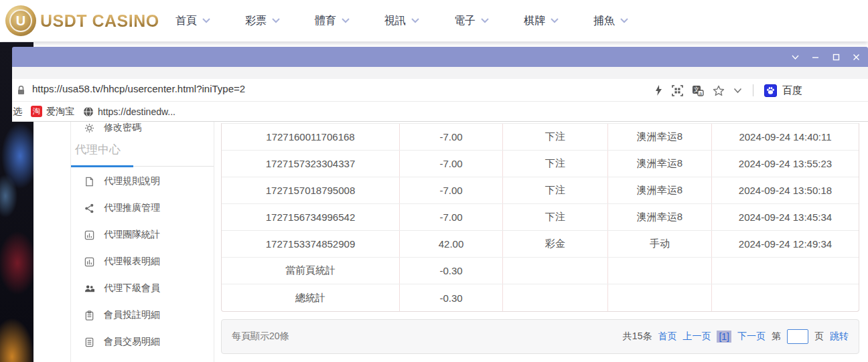 The image size is (868, 362). I want to click on casino-header: U USDT CASINO 首頁 彩票 體育 視訊 電子, so click(434, 21).